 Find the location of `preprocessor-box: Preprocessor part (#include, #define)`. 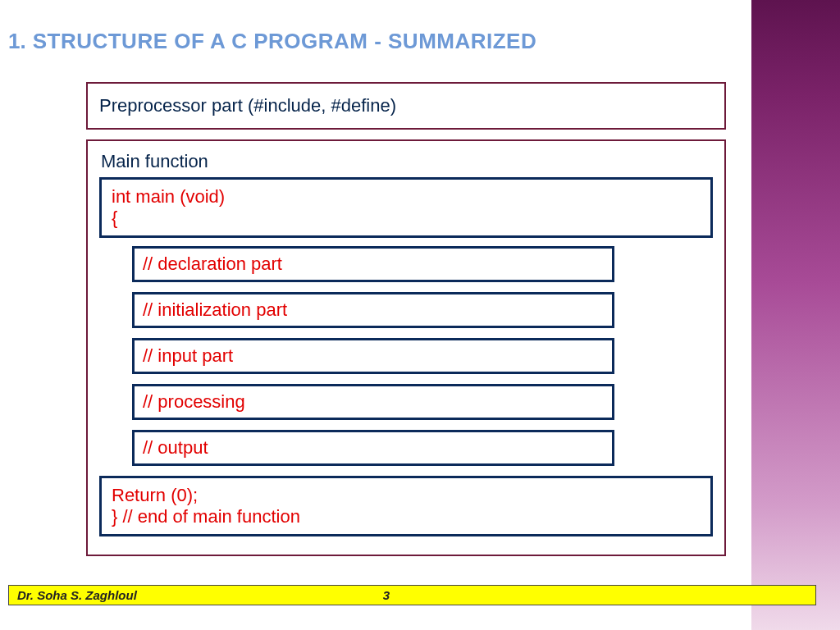

preprocessor-box: Preprocessor part (#include, #define) is located at coordinates (406, 106).